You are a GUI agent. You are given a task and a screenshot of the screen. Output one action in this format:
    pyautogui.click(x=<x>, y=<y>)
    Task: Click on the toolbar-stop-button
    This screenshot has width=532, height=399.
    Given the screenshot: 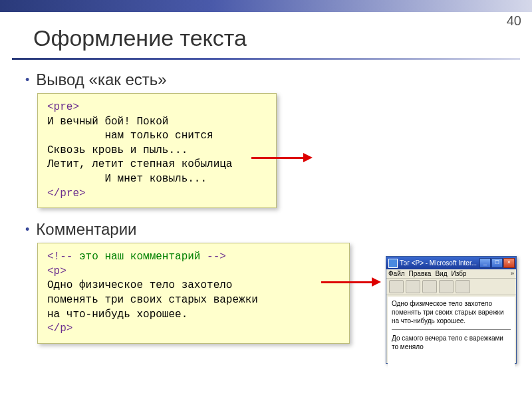 What is the action you would take?
    pyautogui.click(x=430, y=287)
    